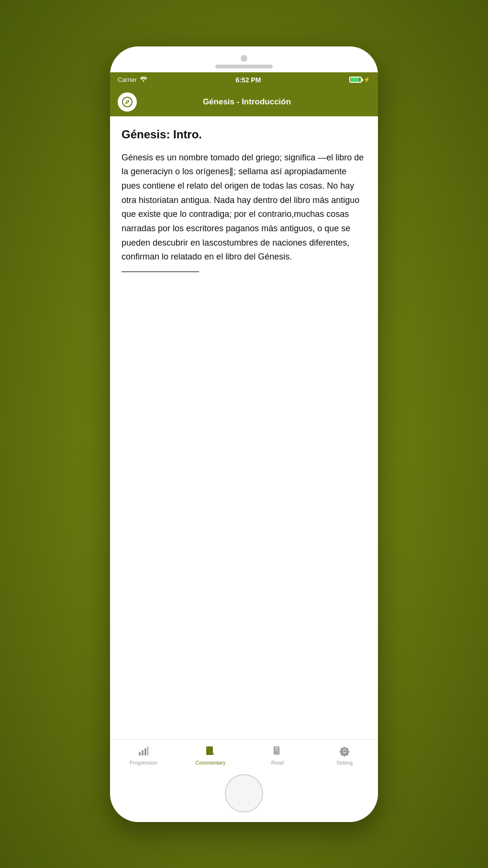  What do you see at coordinates (244, 755) in the screenshot?
I see `tab-bar: Progression Commentary` at bounding box center [244, 755].